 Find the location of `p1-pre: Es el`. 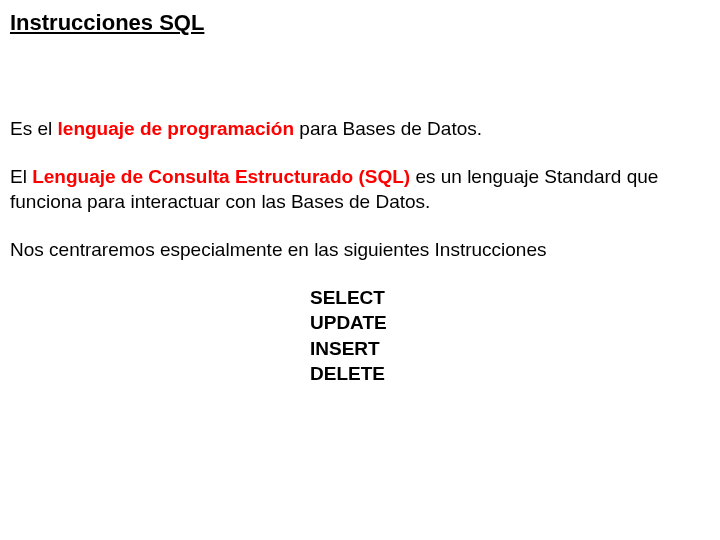

p1-pre: Es el is located at coordinates (34, 128).